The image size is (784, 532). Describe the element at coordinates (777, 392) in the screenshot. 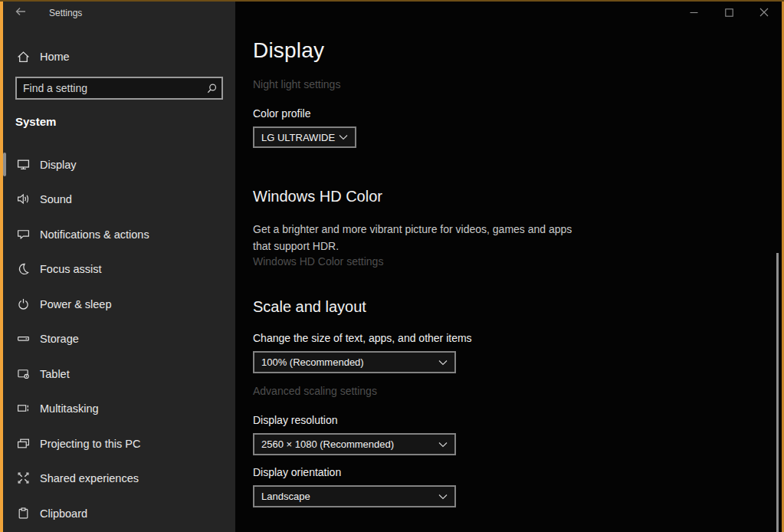

I see `scrollbar` at that location.